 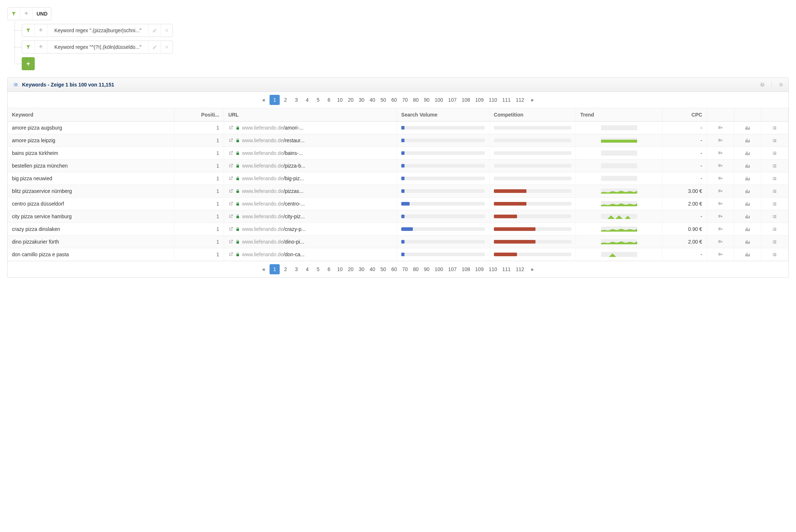 What do you see at coordinates (91, 166) in the screenshot?
I see `cell-keyword: bestellen pizza münchen` at bounding box center [91, 166].